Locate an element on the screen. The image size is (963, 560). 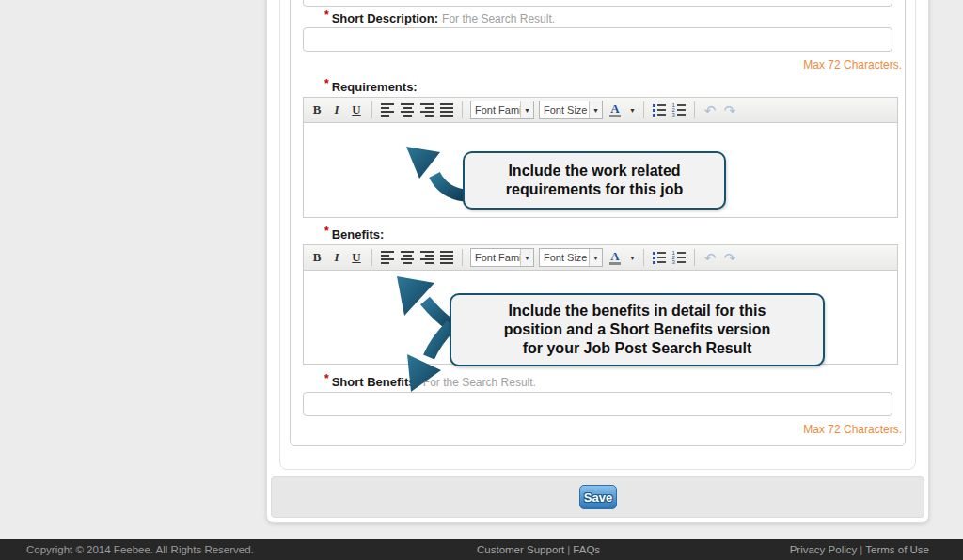
benefits-callout: Include the benefits in detail for this … is located at coordinates (638, 330).